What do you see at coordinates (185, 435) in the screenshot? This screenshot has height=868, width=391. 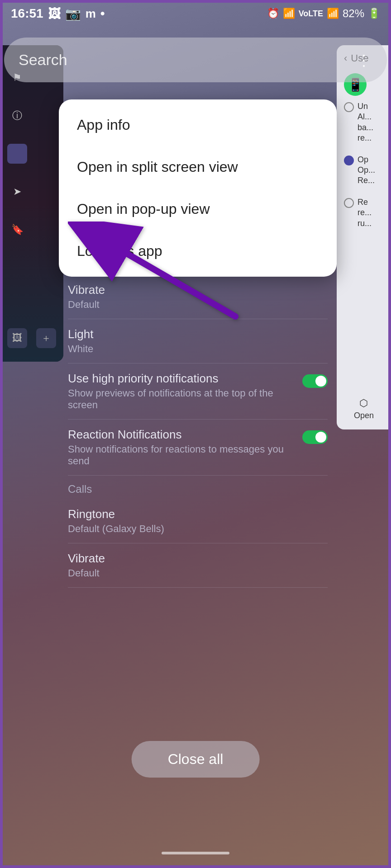 I see `reaction-title: Reaction Notifications` at bounding box center [185, 435].